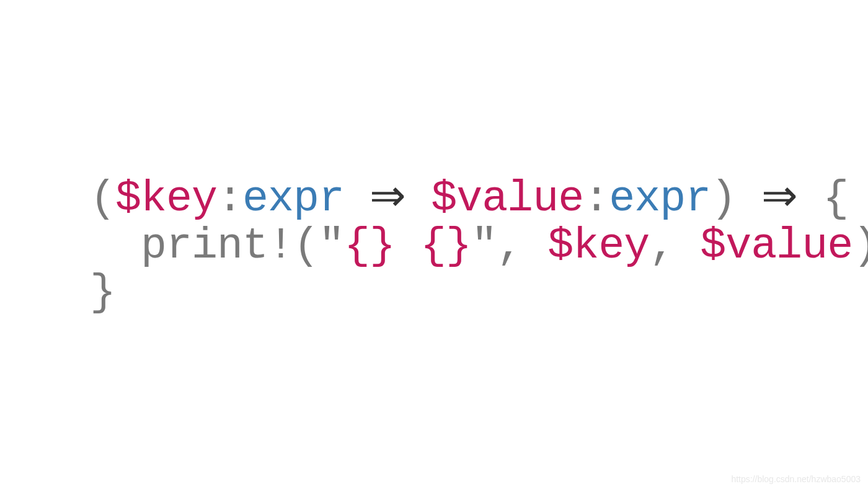 This screenshot has width=868, height=489. I want to click on code-line-1: ($key:expr ⇒ $value:expr) ⇒ {, so click(469, 199).